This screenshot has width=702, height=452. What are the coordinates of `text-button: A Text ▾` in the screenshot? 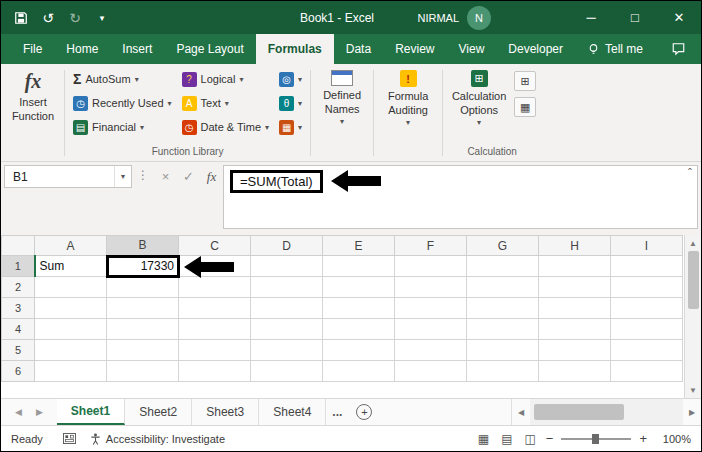 It's located at (226, 103).